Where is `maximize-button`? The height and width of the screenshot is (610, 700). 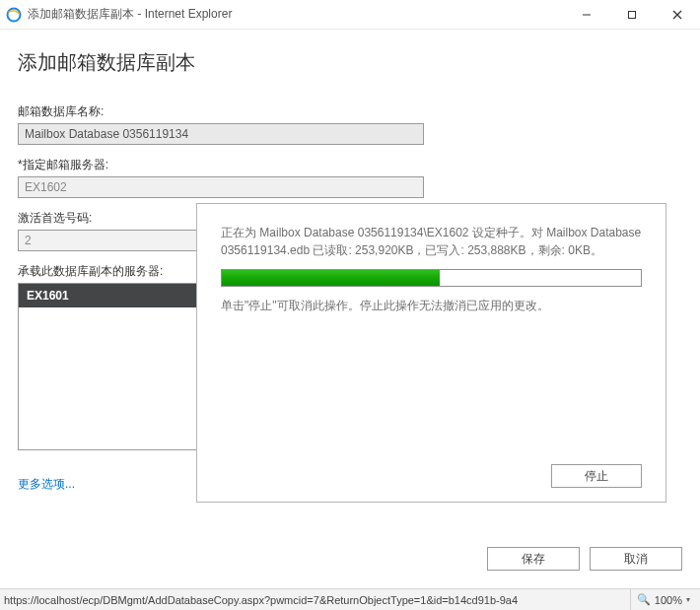 maximize-button is located at coordinates (632, 14).